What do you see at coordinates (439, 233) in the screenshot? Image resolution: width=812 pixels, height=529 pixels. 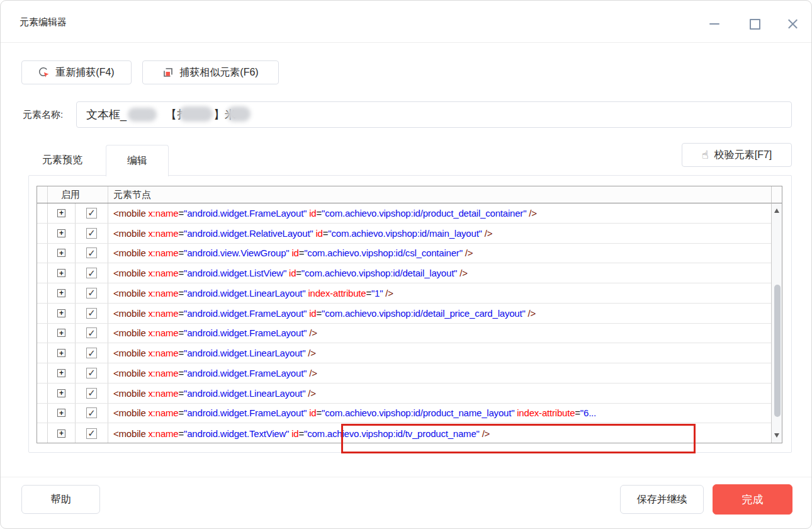 I see `node-xml-cell: <mobile x:name="android.widget.RelativeL…` at bounding box center [439, 233].